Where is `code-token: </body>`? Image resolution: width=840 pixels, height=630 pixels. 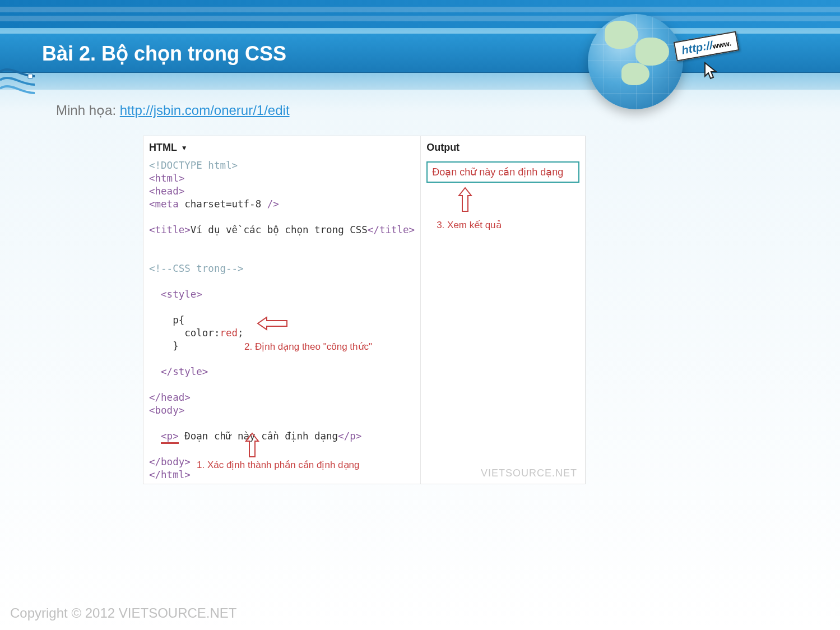 code-token: </body> is located at coordinates (170, 462).